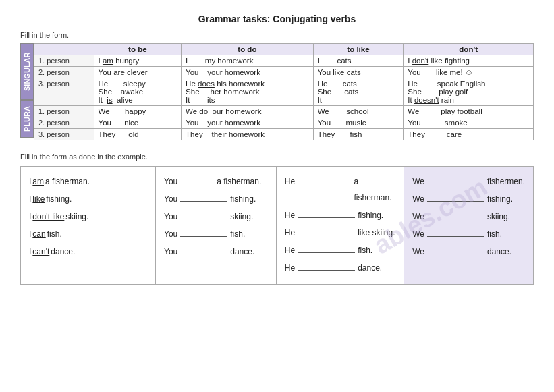 This screenshot has height=392, width=554. I want to click on fill-row: You skiing., so click(216, 217).